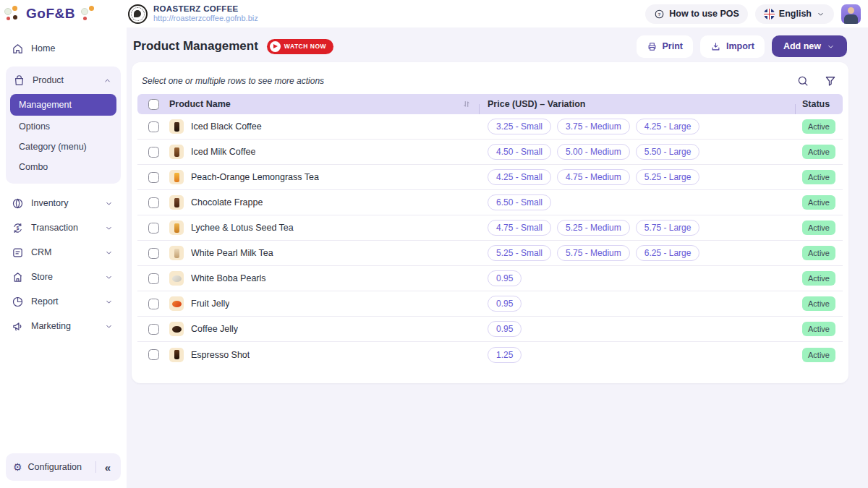  I want to click on store-icon, so click(17, 278).